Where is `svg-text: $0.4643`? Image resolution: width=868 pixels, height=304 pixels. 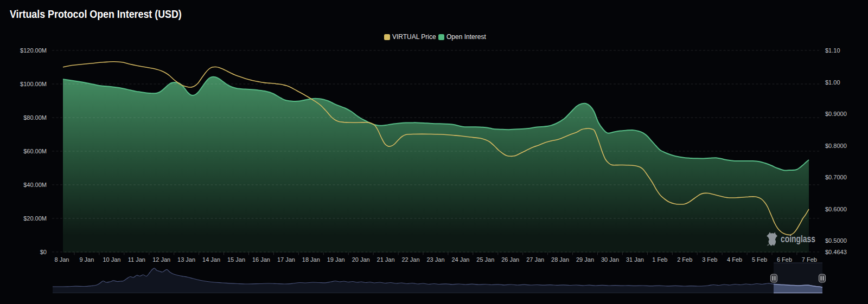
svg-text: $0.4643 is located at coordinates (836, 252).